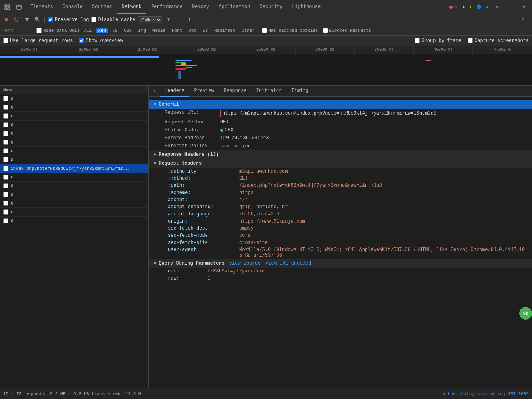 This screenshot has width=532, height=399. Describe the element at coordinates (271, 7) in the screenshot. I see `tab-security: Security` at that location.